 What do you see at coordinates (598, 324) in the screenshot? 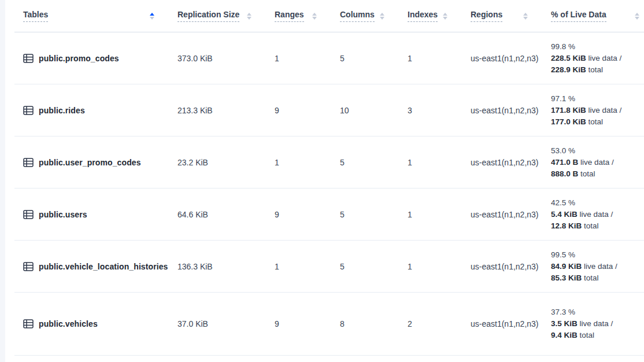
I see `live-data-cell: 37.3 %3.5 KiB live data /9.4 KiB total` at bounding box center [598, 324].